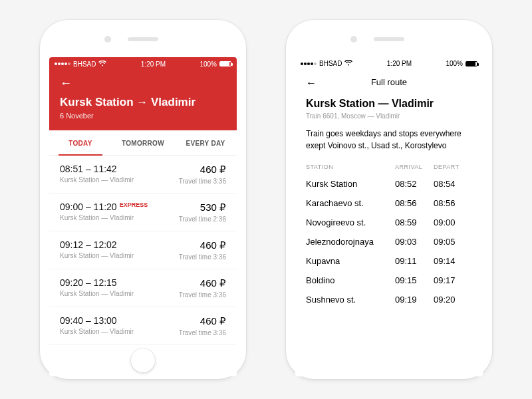 This screenshot has width=532, height=399. What do you see at coordinates (414, 184) in the screenshot?
I see `station-arrive: 08:52` at bounding box center [414, 184].